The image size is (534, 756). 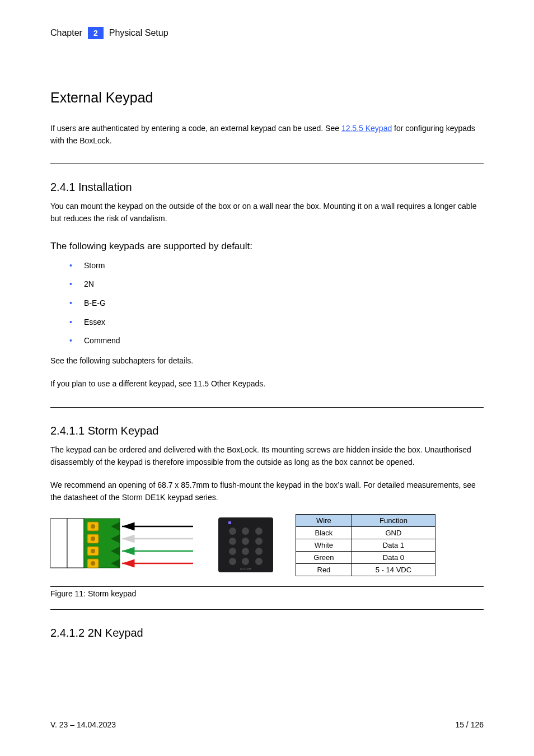 I want to click on wire-function-table: Wire Function Black GND White Data 1 Gre…, so click(x=366, y=545).